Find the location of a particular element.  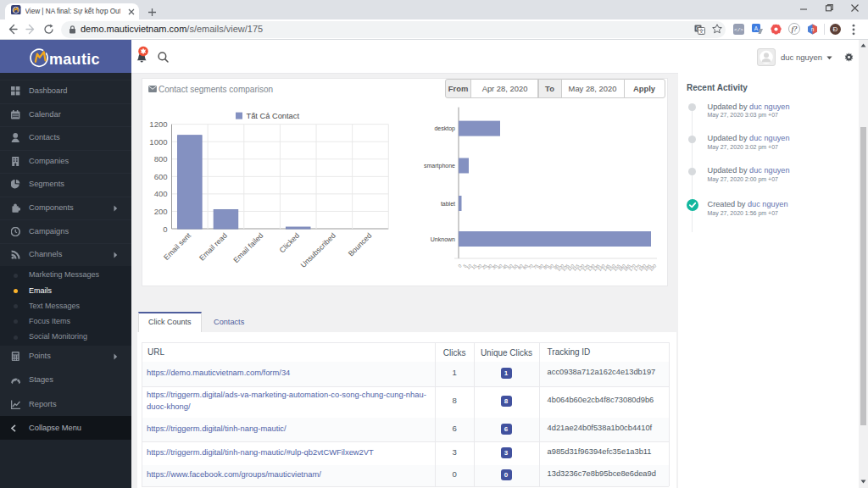

svg-text: 600 is located at coordinates (161, 176).